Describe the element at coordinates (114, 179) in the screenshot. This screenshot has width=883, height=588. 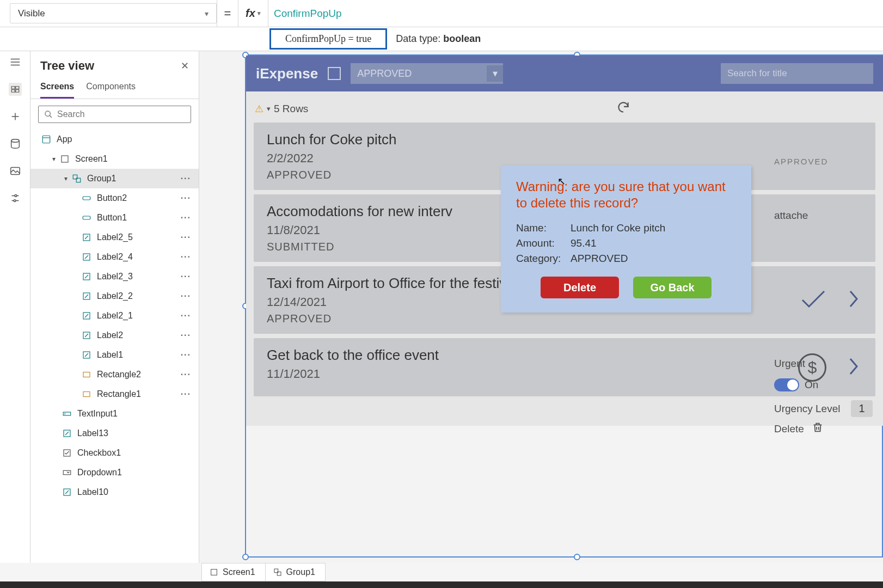
I see `tree-node-group1: ▾ Group1 ···` at that location.